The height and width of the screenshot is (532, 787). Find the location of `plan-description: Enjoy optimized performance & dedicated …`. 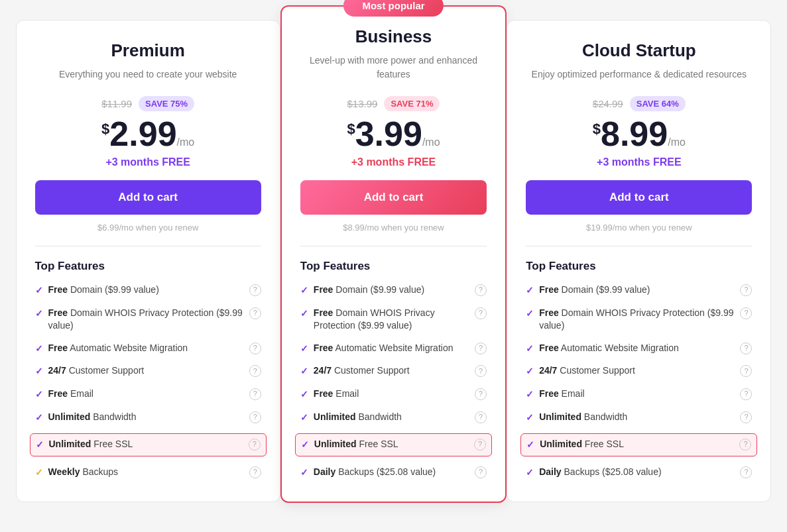

plan-description: Enjoy optimized performance & dedicated … is located at coordinates (639, 74).